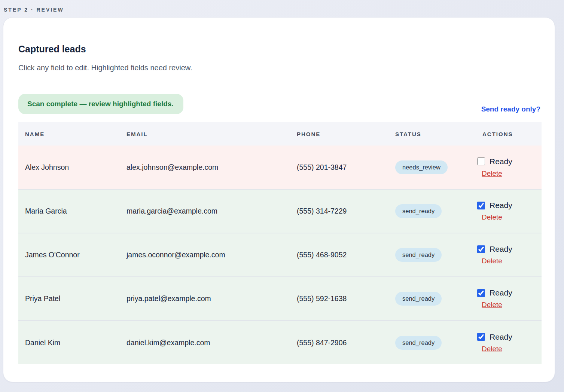 The image size is (564, 392). What do you see at coordinates (205, 134) in the screenshot?
I see `header-email: EMAIL` at bounding box center [205, 134].